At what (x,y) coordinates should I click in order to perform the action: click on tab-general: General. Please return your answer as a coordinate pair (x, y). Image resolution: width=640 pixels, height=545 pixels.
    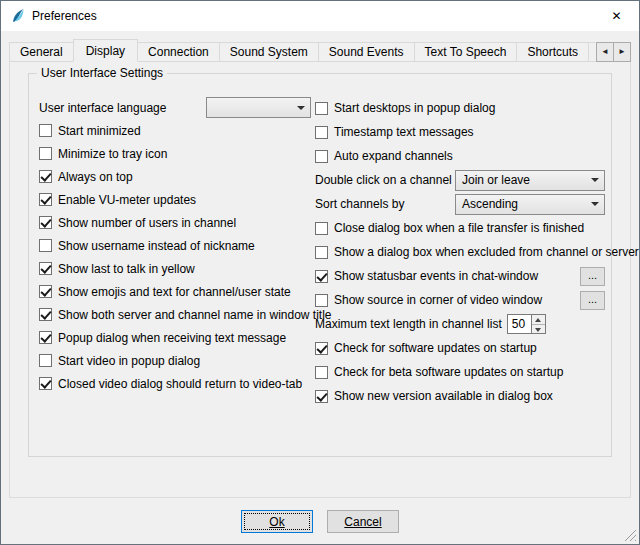
    Looking at the image, I should click on (42, 52).